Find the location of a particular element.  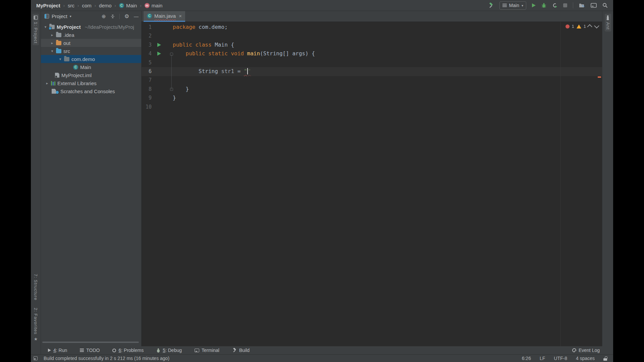

folder-icon is located at coordinates (59, 35).